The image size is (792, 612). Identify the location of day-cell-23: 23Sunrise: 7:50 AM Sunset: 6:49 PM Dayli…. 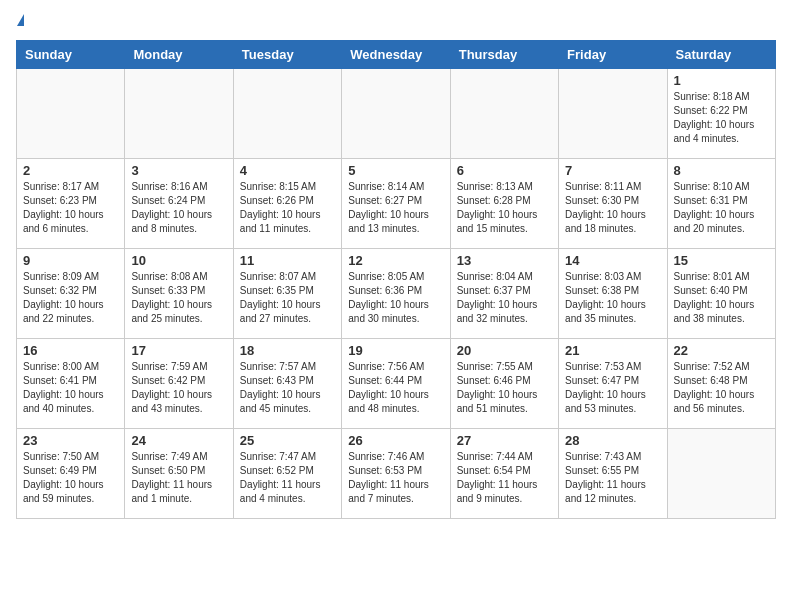
(71, 474).